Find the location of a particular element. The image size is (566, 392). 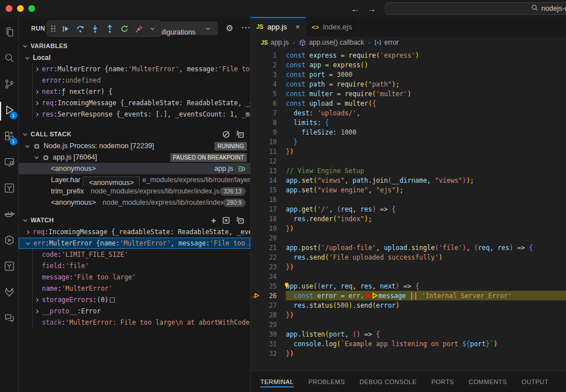

call-stack-frame: Layer.har<anonymous>e_modules/express/li… is located at coordinates (135, 180).